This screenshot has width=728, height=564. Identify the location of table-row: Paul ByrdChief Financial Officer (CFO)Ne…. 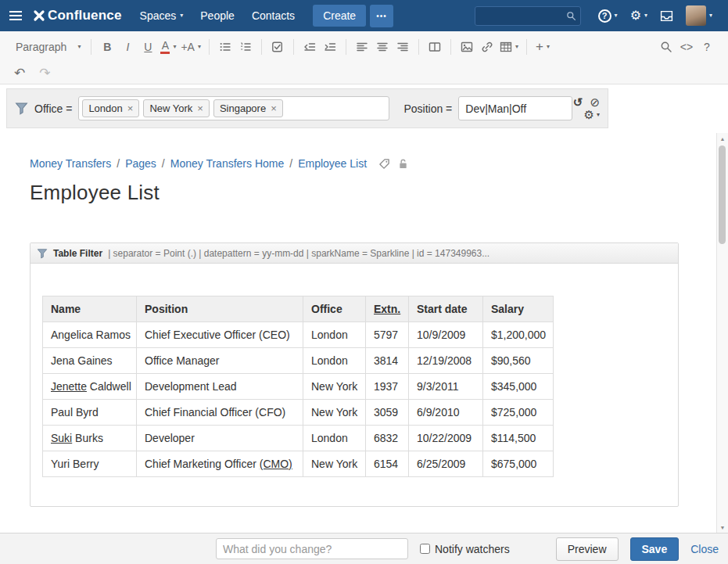
(299, 413).